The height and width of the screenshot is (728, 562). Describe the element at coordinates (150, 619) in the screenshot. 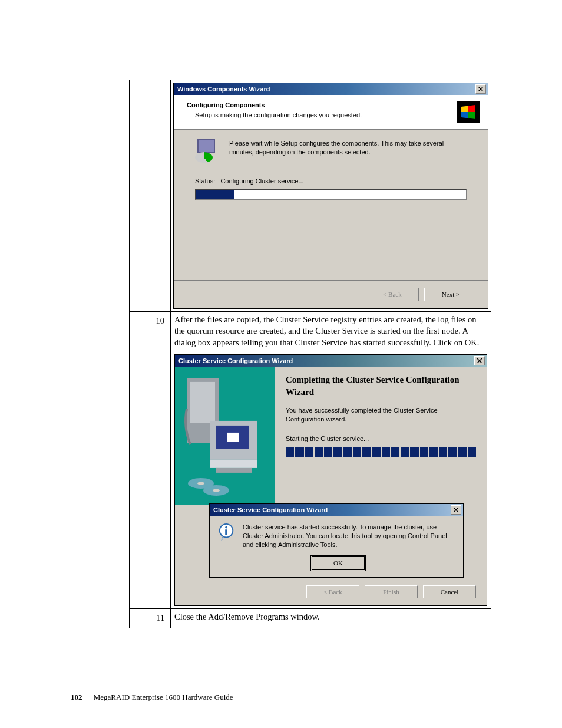

I see `step-number-11: 11` at that location.